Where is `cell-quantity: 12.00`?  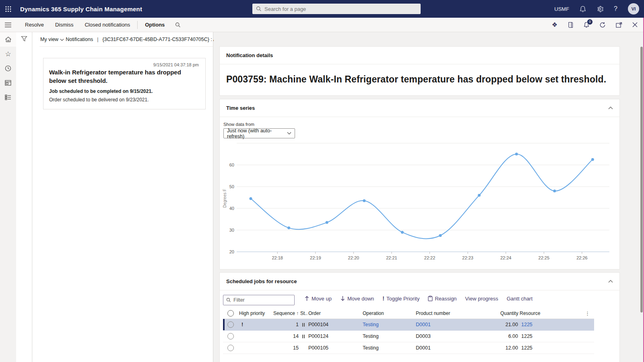
cell-quantity: 12.00 is located at coordinates (509, 348).